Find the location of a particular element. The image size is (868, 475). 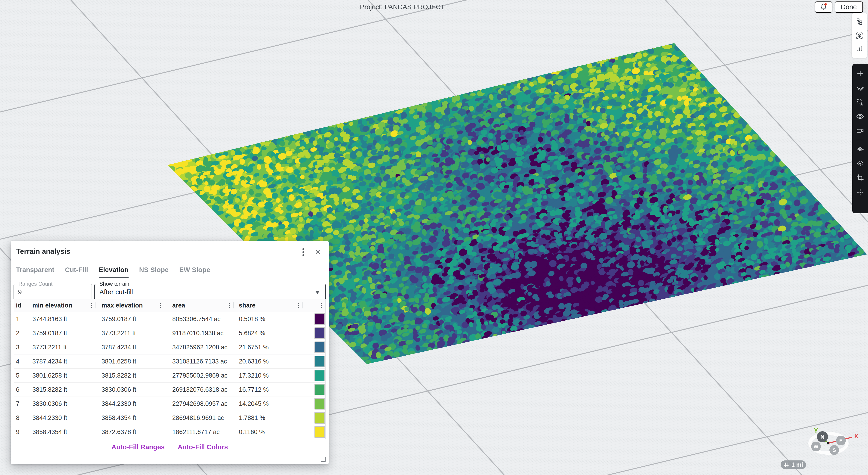

cell-share: 0.1160 % is located at coordinates (268, 432).